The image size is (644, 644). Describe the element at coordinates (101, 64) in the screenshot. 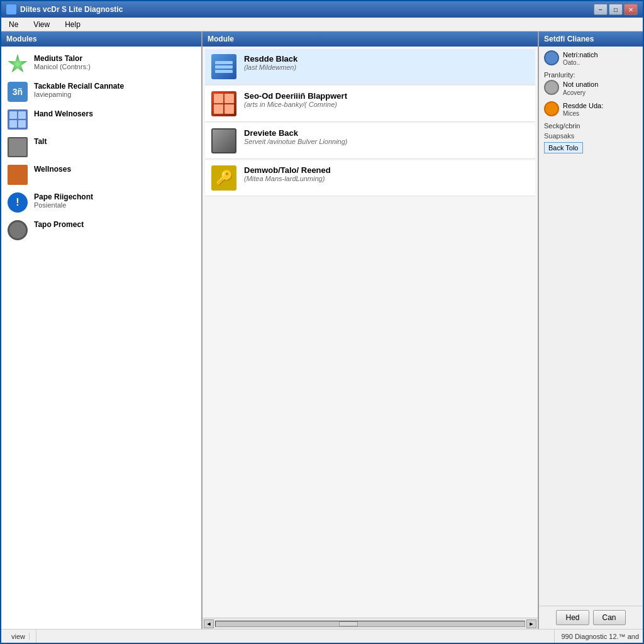

I see `module-item-0: Mediuts Talor Manicol (Contnrs:)` at that location.